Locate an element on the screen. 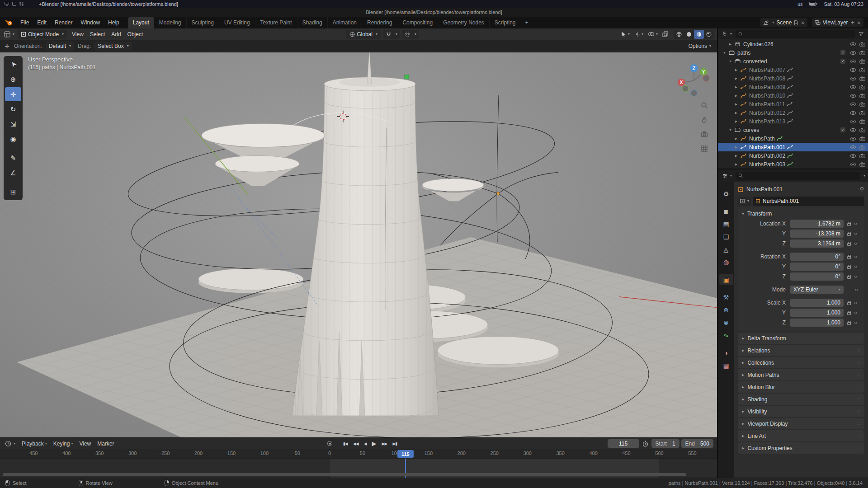  shading-solid-button is located at coordinates (689, 34).